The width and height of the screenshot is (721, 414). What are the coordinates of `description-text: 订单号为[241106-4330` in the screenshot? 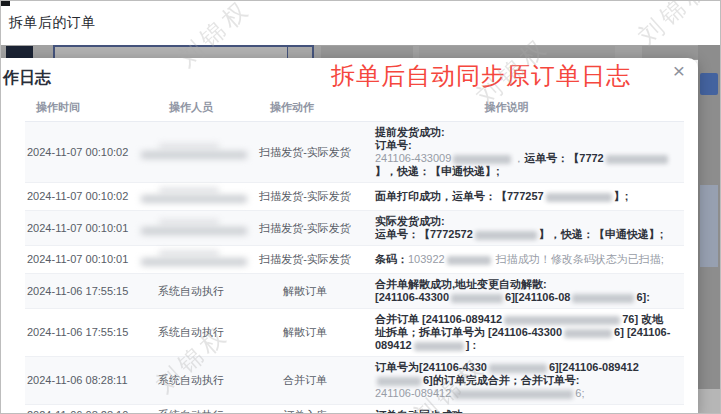 It's located at (431, 367).